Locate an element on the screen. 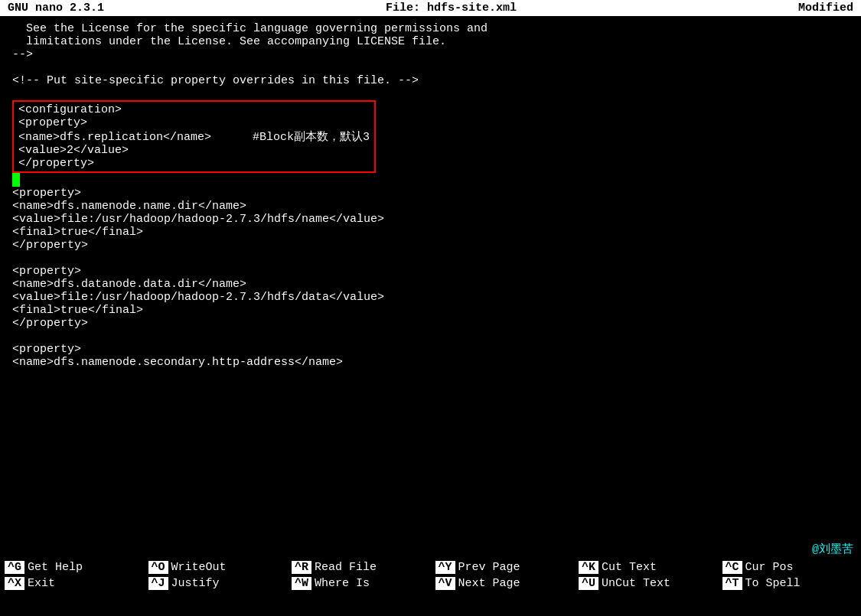 Image resolution: width=861 pixels, height=616 pixels. watermark: @刘墨苦 is located at coordinates (833, 549).